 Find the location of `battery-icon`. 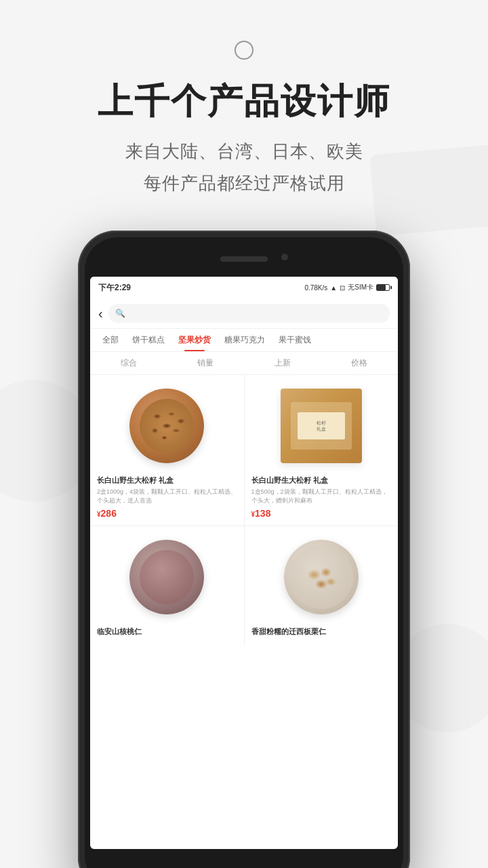

battery-icon is located at coordinates (383, 288).